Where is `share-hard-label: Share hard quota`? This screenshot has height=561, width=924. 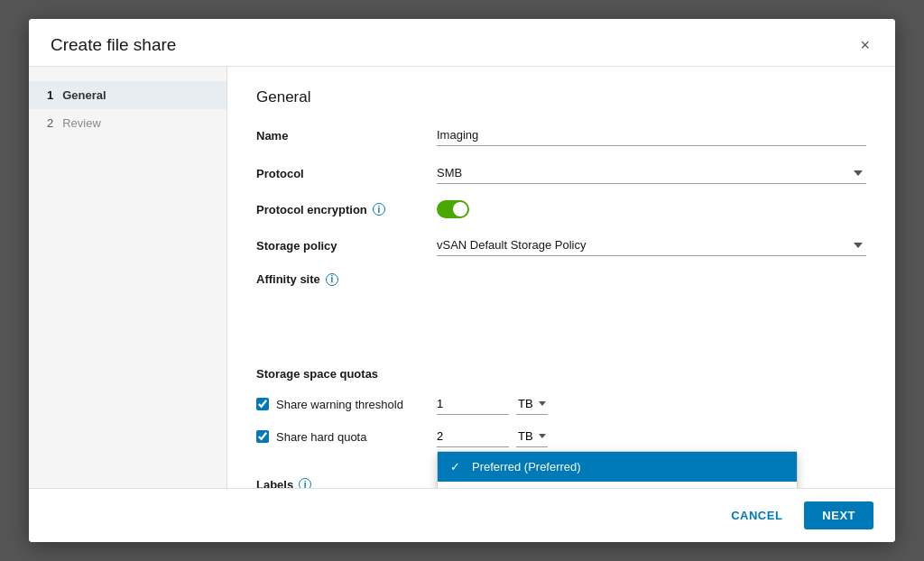 share-hard-label: Share hard quota is located at coordinates (321, 437).